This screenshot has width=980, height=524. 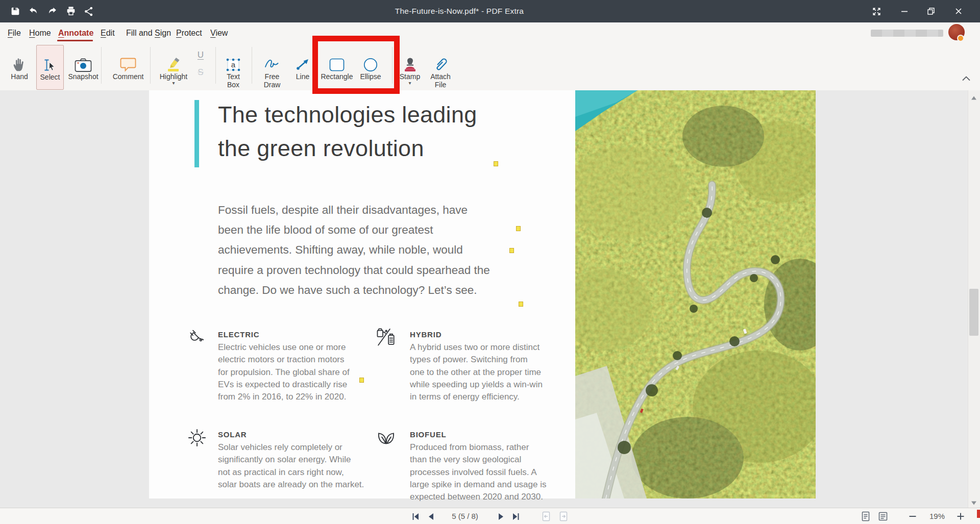 I want to click on tool-label: Comment, so click(x=129, y=77).